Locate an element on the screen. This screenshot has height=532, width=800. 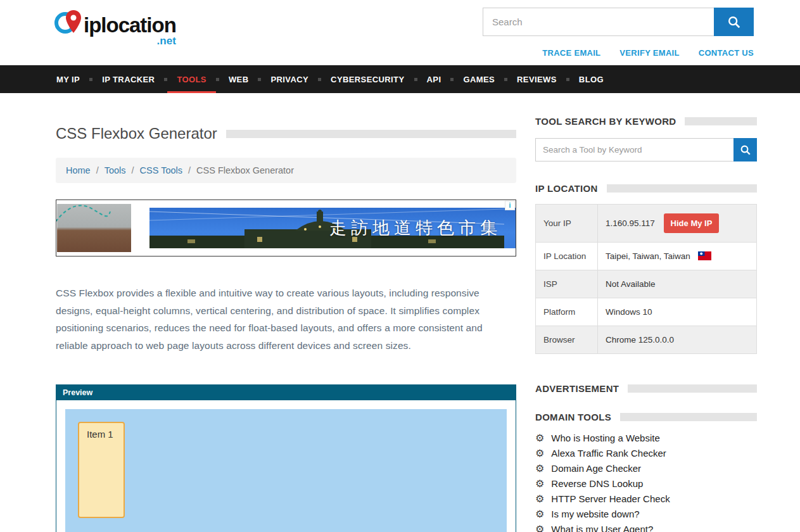
preview-body: Item 1 is located at coordinates (286, 466).